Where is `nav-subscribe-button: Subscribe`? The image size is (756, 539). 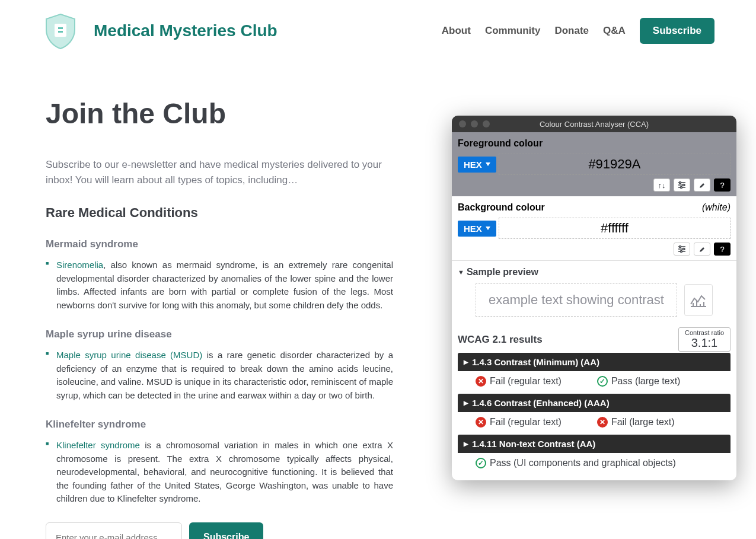
nav-subscribe-button: Subscribe is located at coordinates (677, 31).